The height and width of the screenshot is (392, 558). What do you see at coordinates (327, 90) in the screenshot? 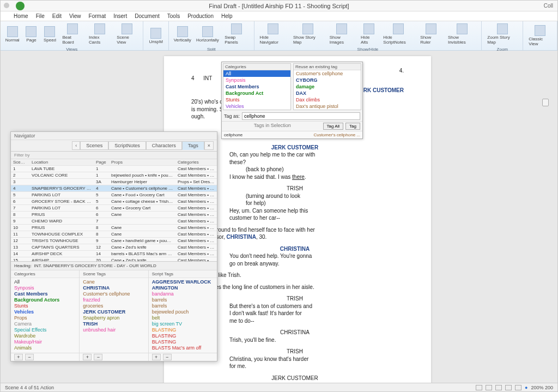
I see `reuse-list: Customer's cellphoneCYBORGdamageDAXDax c…` at bounding box center [327, 90].